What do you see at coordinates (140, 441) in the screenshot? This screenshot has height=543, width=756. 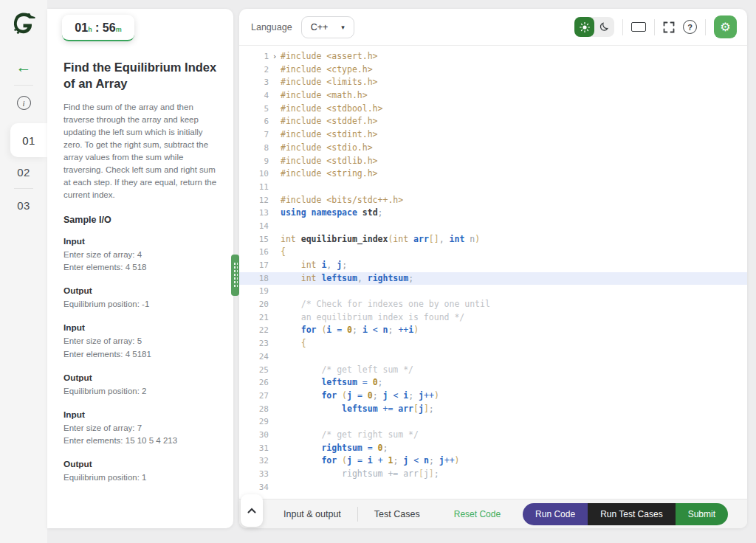 I see `io-line: Enter elements: 15 10 5 4 213` at bounding box center [140, 441].